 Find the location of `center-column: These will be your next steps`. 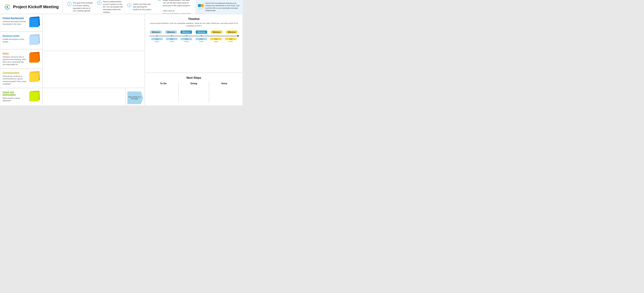

center-column: These will be your next steps is located at coordinates (94, 60).